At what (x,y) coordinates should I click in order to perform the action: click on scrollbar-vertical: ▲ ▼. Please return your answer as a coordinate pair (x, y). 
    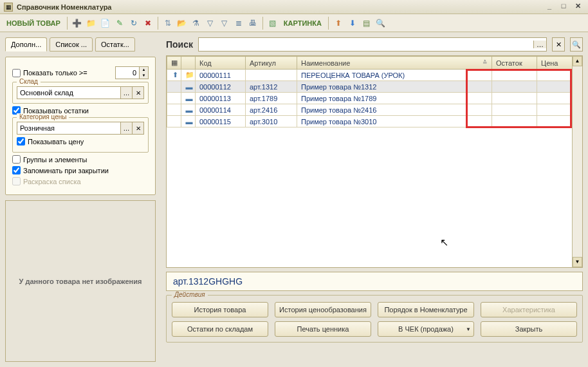
    Looking at the image, I should click on (577, 162).